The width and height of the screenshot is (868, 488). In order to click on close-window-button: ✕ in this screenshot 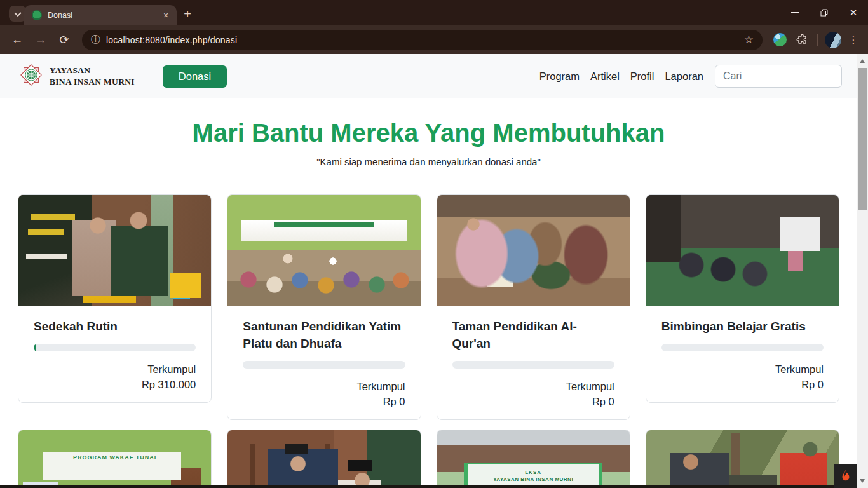, I will do `click(853, 13)`.